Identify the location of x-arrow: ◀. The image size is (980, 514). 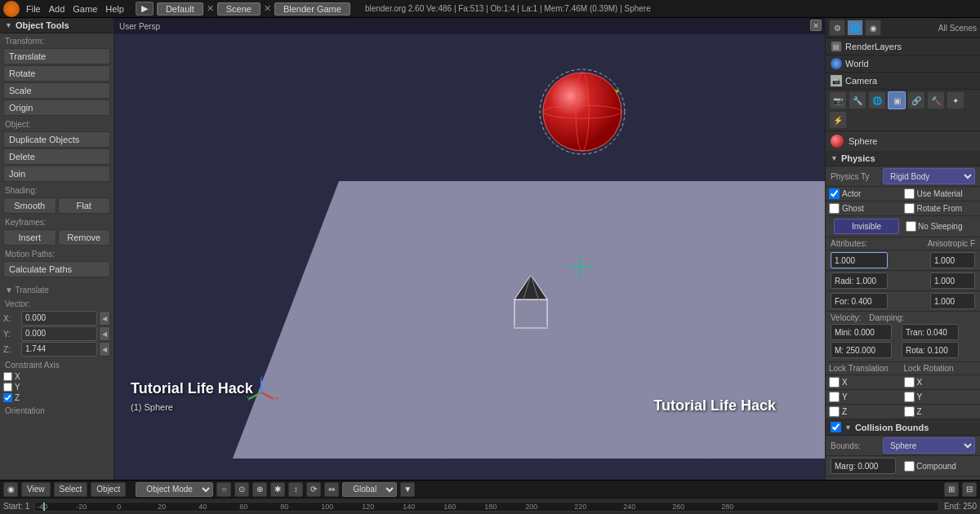
(105, 318).